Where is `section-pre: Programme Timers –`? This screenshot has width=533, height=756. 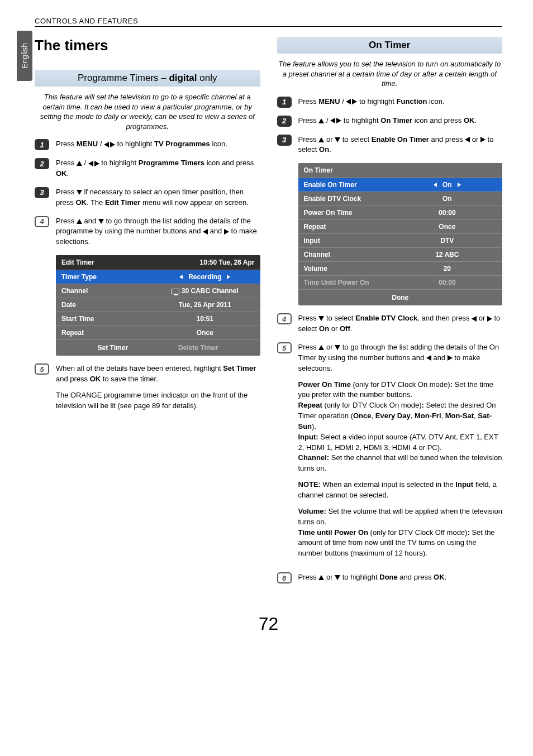 section-pre: Programme Timers – is located at coordinates (123, 78).